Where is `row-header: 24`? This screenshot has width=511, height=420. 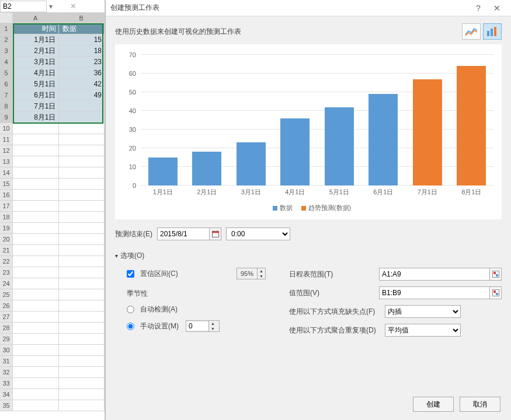 row-header: 24 is located at coordinates (6, 284).